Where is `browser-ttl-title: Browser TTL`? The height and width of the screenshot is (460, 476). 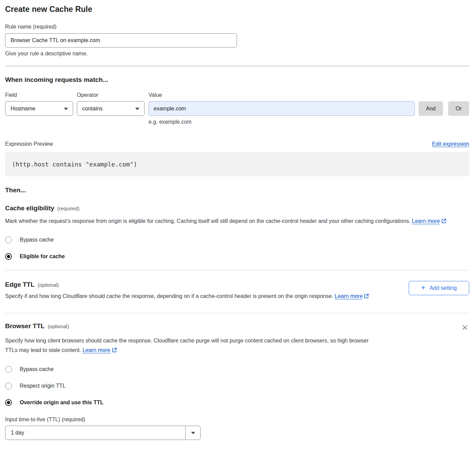
browser-ttl-title: Browser TTL is located at coordinates (25, 326).